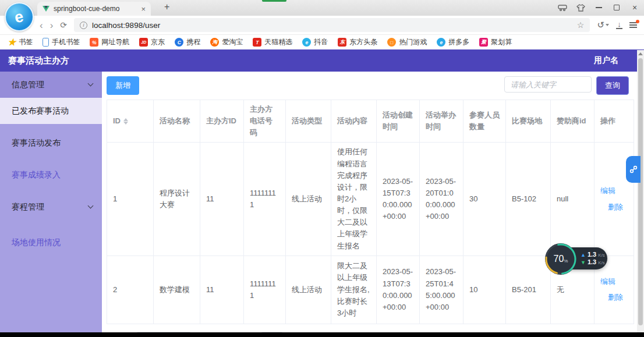 The height and width of the screenshot is (337, 644). I want to click on forward-button: ›, so click(52, 26).